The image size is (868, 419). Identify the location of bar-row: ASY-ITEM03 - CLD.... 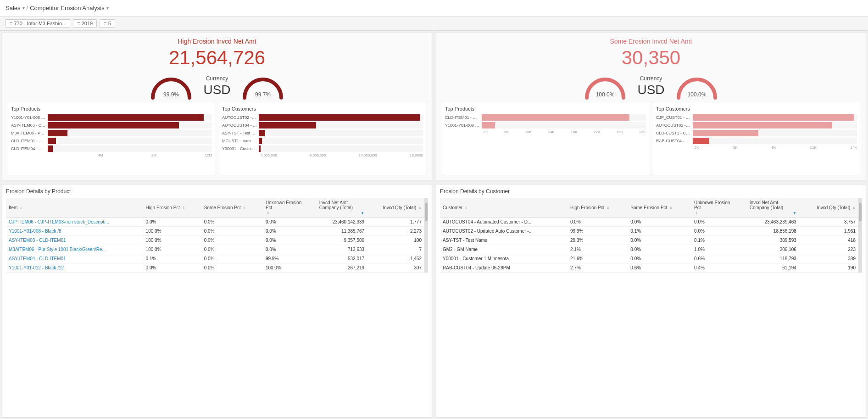
(111, 125).